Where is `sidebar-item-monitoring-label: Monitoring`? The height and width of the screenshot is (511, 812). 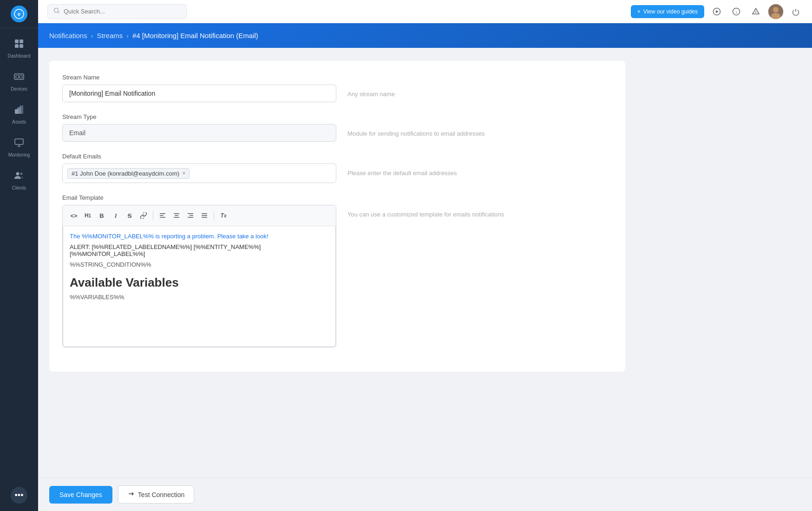 sidebar-item-monitoring-label: Monitoring is located at coordinates (20, 155).